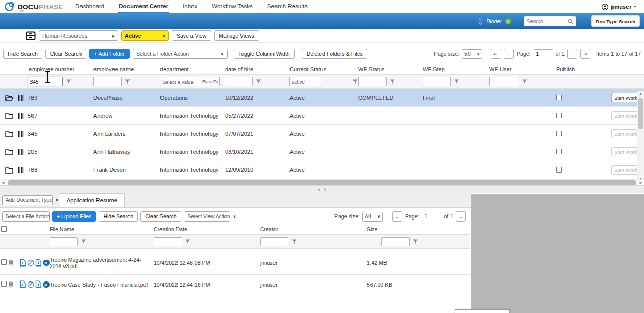  Describe the element at coordinates (255, 69) in the screenshot. I see `col-header-date-of-hire: date of hire` at that location.